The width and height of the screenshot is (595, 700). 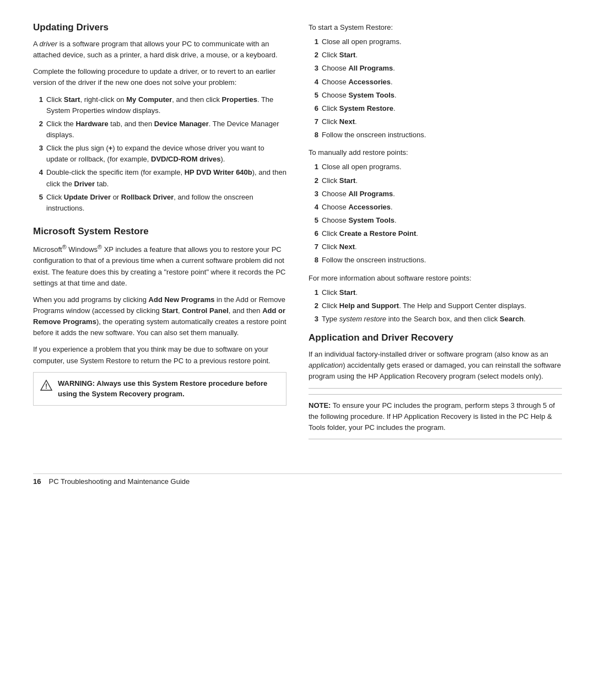 What do you see at coordinates (160, 154) in the screenshot?
I see `list-item: 3 Click the plus sign (+) to expand the …` at bounding box center [160, 154].